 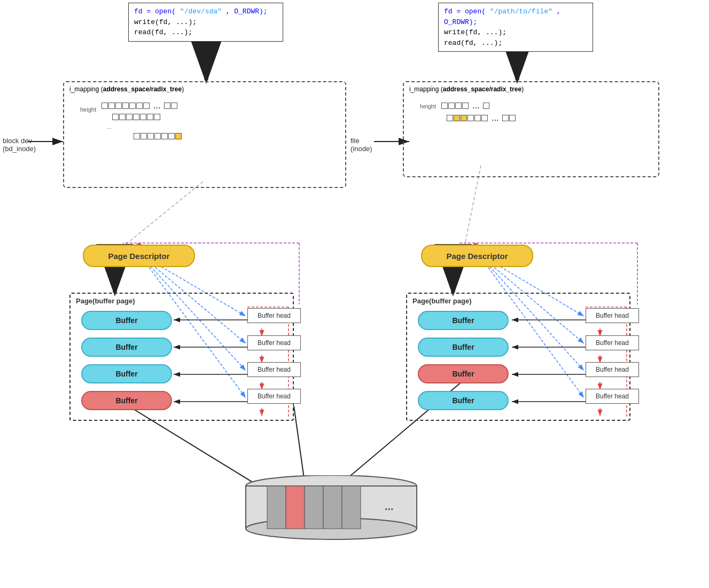 I want to click on right-code-read: read(fd, ...);, so click(x=473, y=43).